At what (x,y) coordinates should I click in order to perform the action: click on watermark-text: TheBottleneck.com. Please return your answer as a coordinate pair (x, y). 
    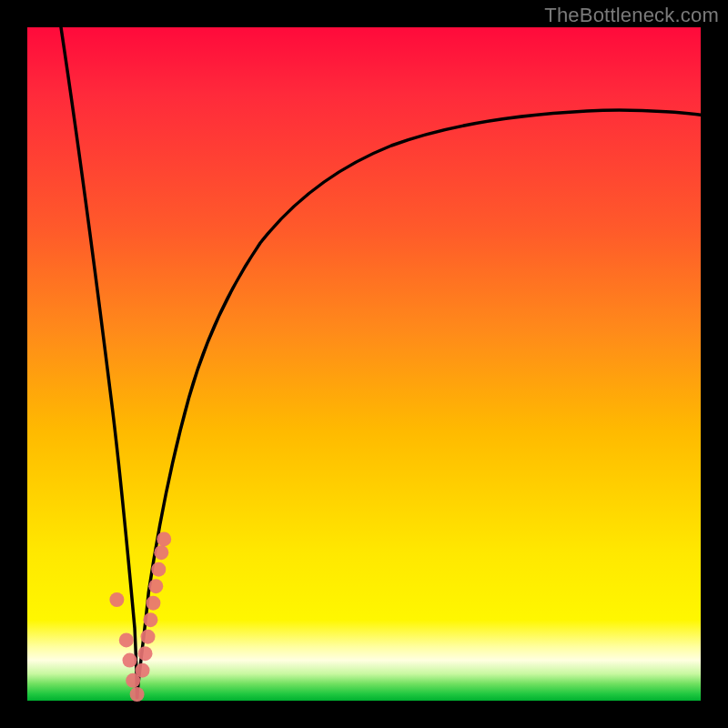
    Looking at the image, I should click on (632, 15).